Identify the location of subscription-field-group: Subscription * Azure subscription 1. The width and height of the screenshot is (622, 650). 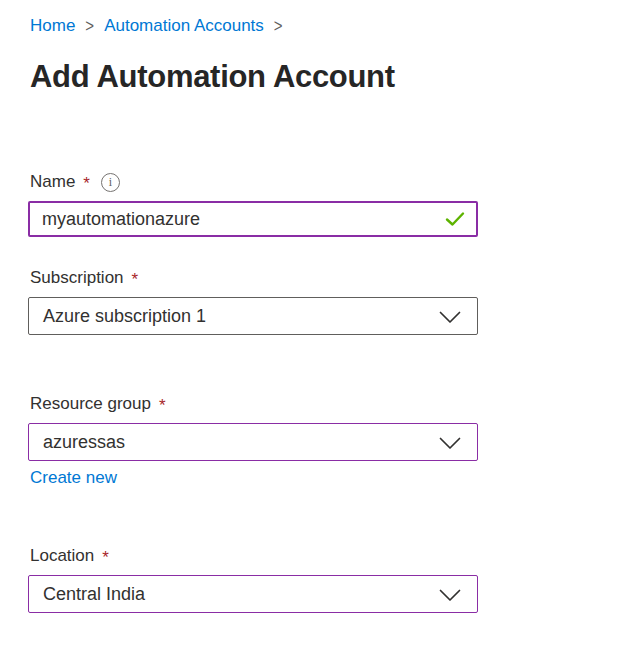
(253, 301).